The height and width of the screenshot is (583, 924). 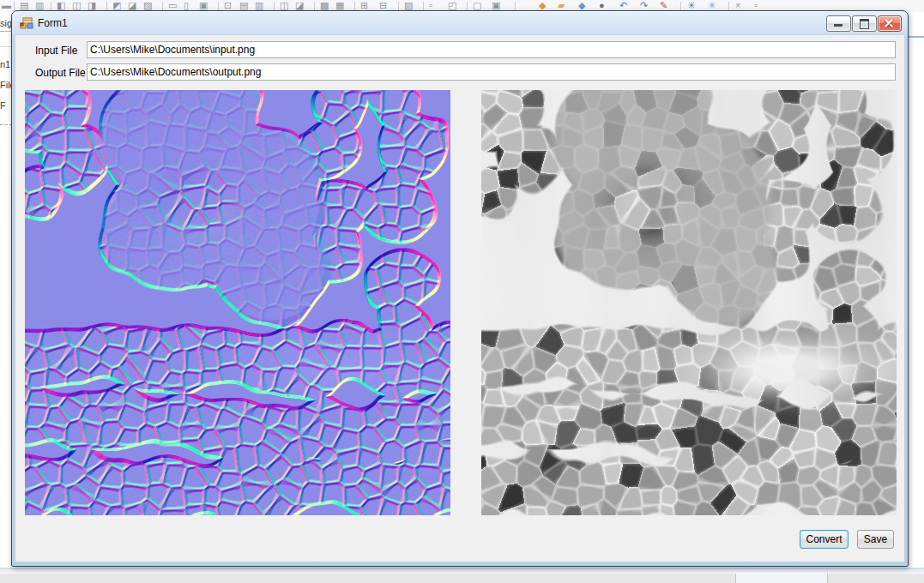 What do you see at coordinates (60, 73) in the screenshot?
I see `output-file-label: Output File` at bounding box center [60, 73].